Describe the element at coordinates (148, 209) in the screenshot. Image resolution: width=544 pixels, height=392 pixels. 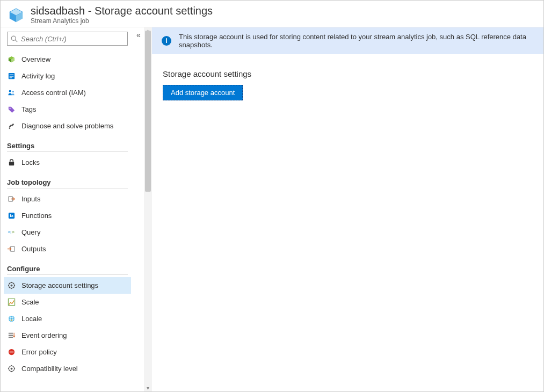
I see `sidebar-scrollbar: ▴ ▾` at that location.